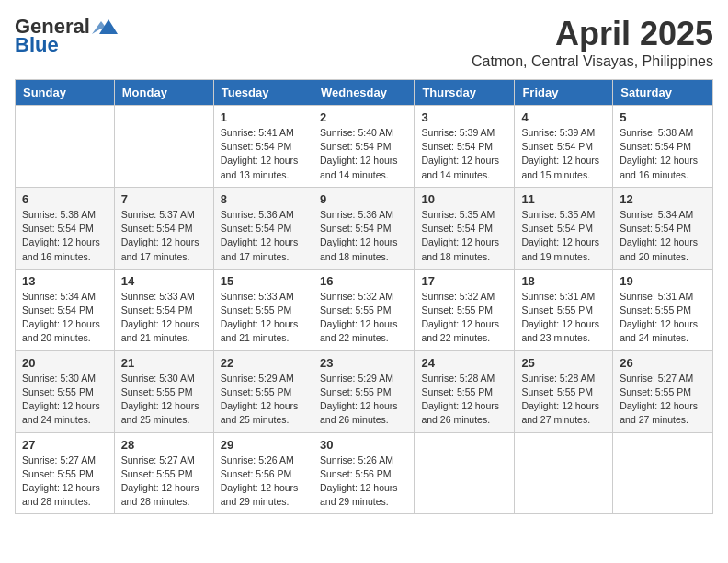  What do you see at coordinates (465, 147) in the screenshot?
I see `calendar-cell: 3Sunrise: 5:39 AM Sunset: 5:54 PM Daylig…` at bounding box center [465, 147].